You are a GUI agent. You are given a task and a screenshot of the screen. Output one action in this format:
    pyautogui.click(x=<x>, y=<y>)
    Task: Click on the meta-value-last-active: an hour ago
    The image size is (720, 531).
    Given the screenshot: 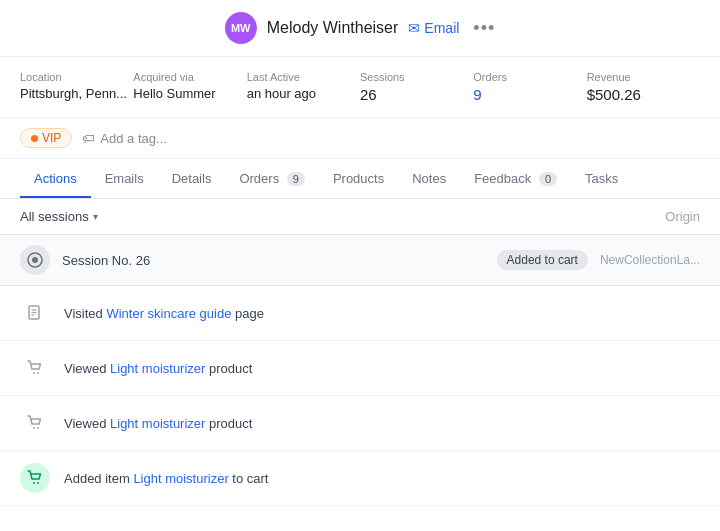 What is the action you would take?
    pyautogui.click(x=304, y=94)
    